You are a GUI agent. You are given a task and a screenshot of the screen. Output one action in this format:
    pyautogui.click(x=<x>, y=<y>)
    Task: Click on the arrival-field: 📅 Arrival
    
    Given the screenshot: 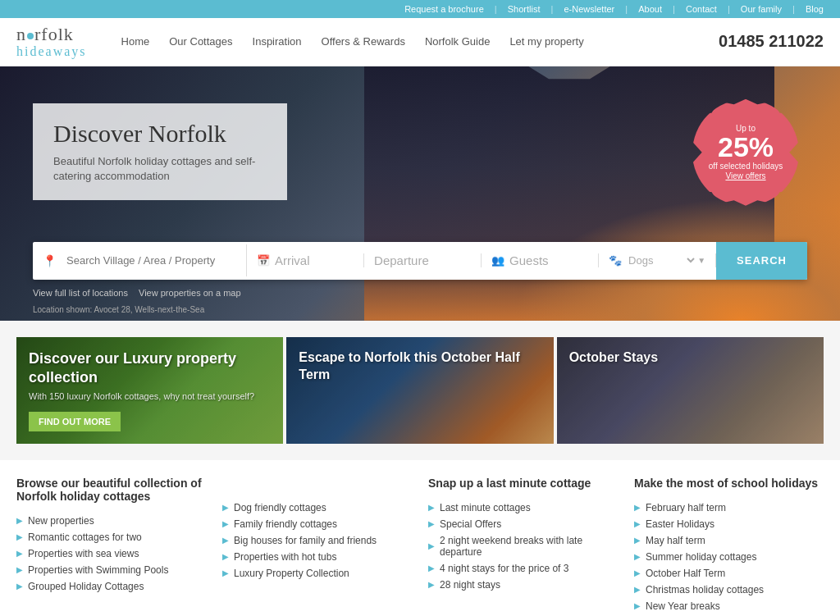 What is the action you would take?
    pyautogui.click(x=305, y=261)
    